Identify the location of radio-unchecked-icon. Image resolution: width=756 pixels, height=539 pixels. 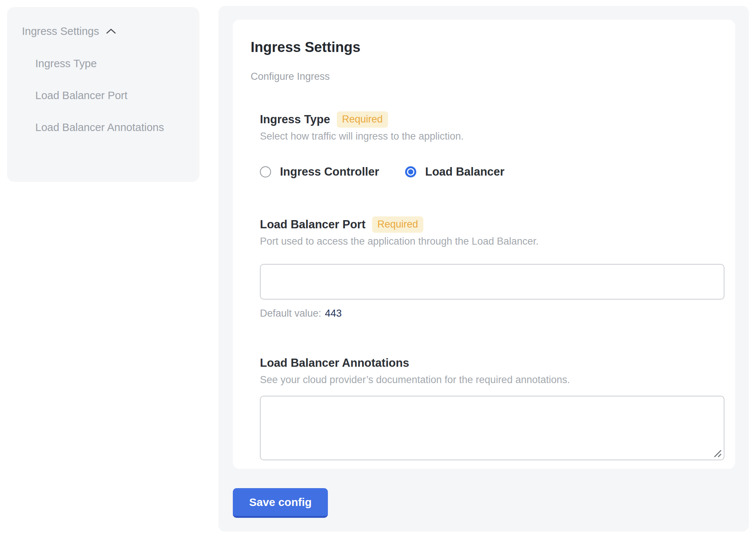
(265, 172).